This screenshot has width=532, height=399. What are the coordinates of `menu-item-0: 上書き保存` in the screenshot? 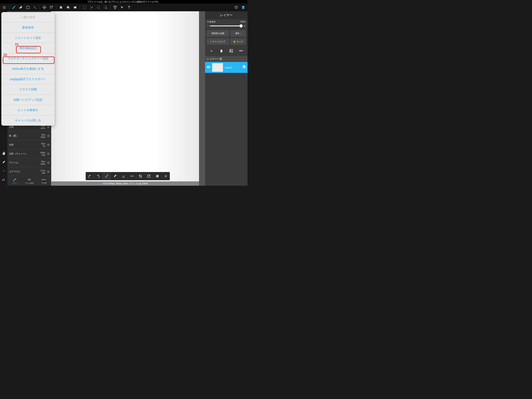 It's located at (28, 17).